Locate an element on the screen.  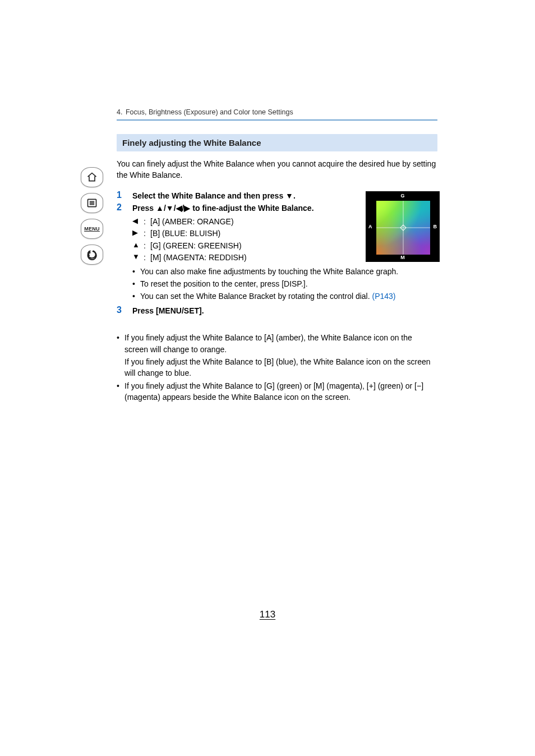
arrow-up-text: [G] (GREEN: GREENISH) is located at coordinates (248, 246).